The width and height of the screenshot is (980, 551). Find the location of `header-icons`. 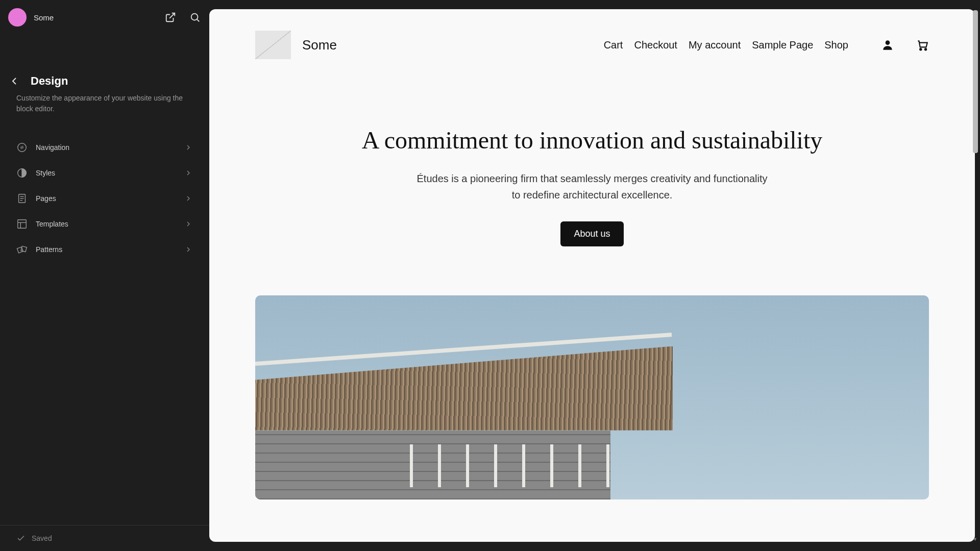

header-icons is located at coordinates (183, 17).